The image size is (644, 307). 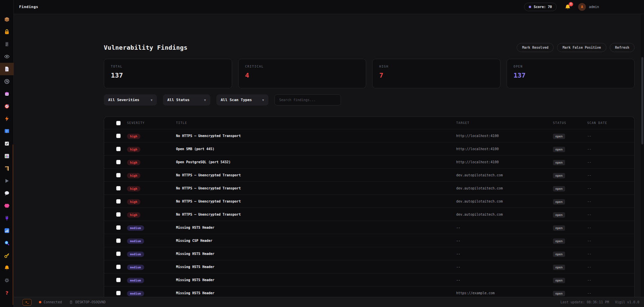 I want to click on page-head: Vulnerability Findings Mark Resolved Mar…, so click(x=369, y=48).